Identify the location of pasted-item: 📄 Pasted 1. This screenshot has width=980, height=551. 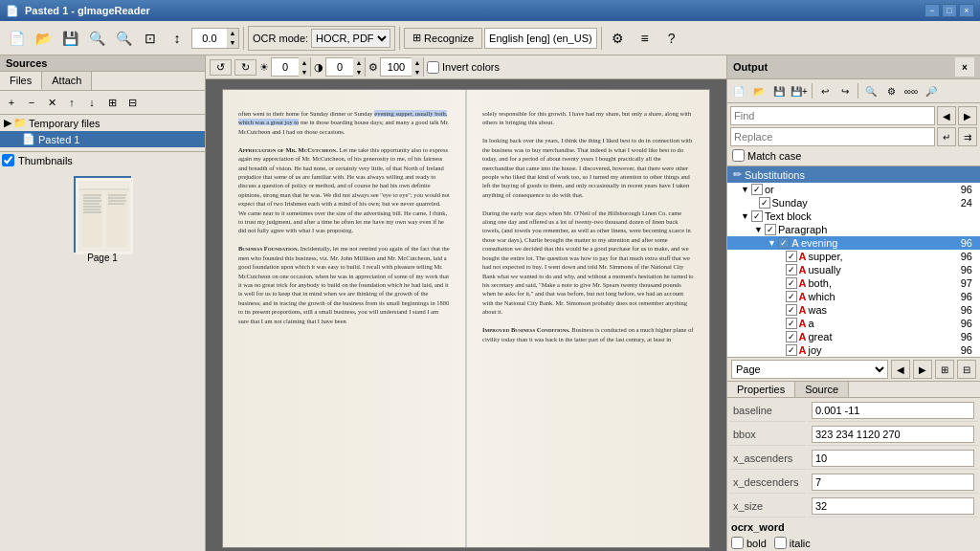
(102, 140).